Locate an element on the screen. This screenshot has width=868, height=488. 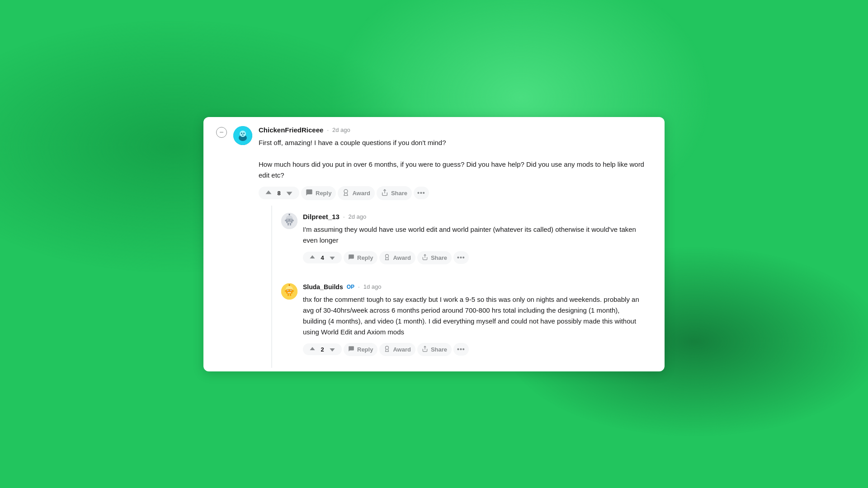
more-button-1: ••• is located at coordinates (421, 193).